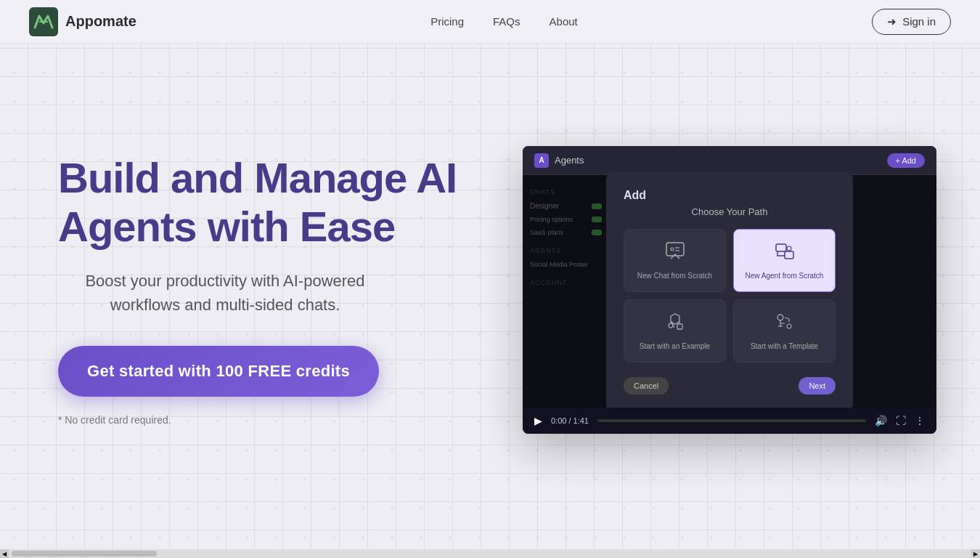 The width and height of the screenshot is (980, 558). What do you see at coordinates (785, 254) in the screenshot?
I see `agent-icon` at bounding box center [785, 254].